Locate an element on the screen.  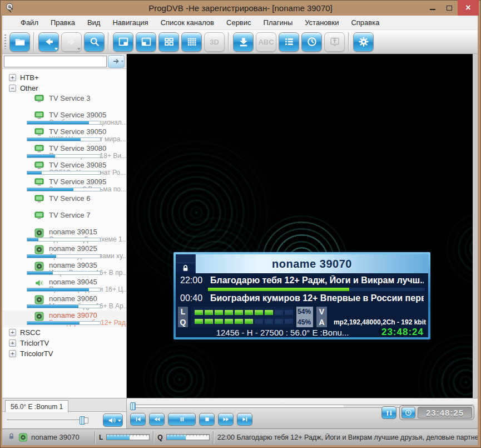
stop-icon is located at coordinates (207, 420).